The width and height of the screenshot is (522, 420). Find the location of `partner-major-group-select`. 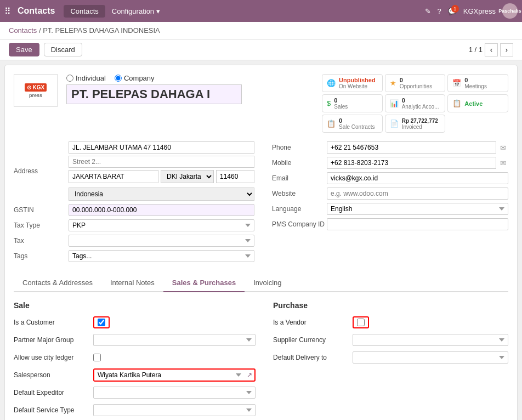

partner-major-group-select is located at coordinates (174, 340).